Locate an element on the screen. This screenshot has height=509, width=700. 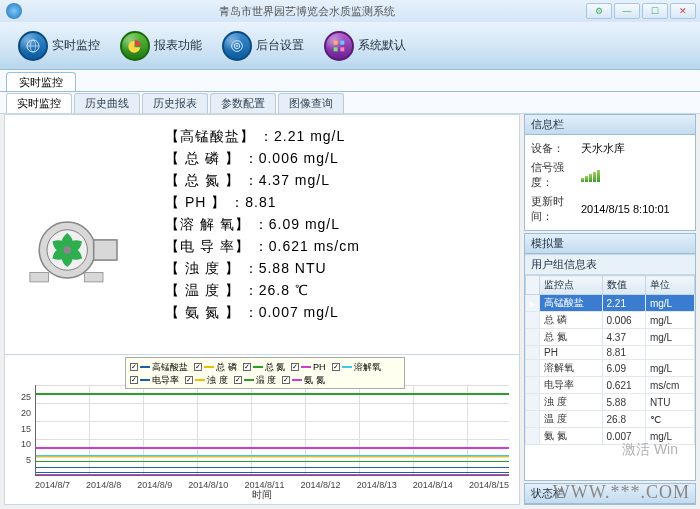
window-titlebar: 青岛市世界园艺博览会水质监测系统 ⚙ — ☐ ✕ is located at coordinates (350, 11).